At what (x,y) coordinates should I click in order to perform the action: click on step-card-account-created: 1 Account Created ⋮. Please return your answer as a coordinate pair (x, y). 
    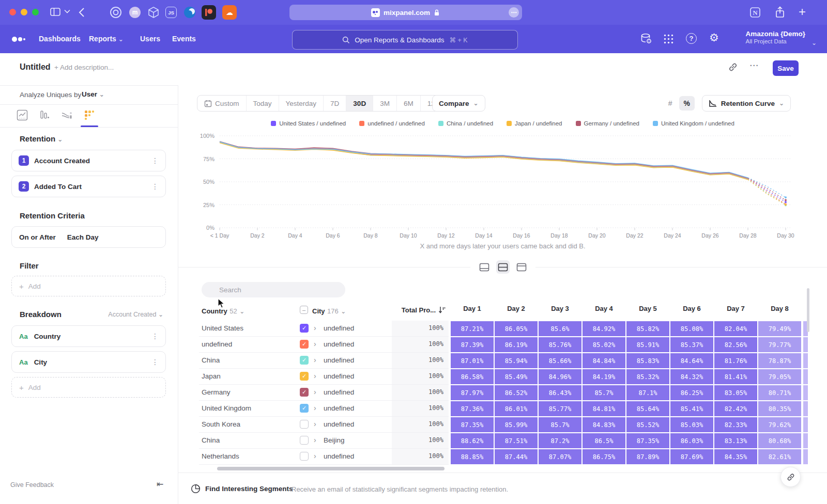
    Looking at the image, I should click on (89, 161).